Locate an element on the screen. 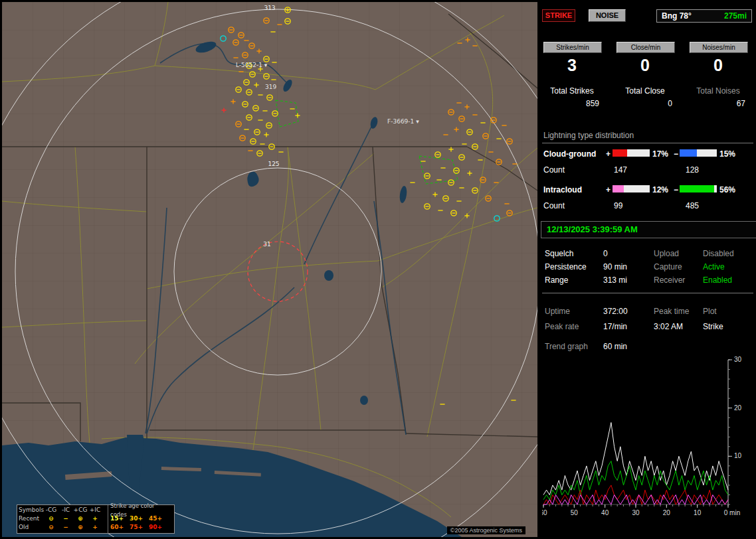 This screenshot has height=539, width=756. noise-mode-button: NOISE is located at coordinates (607, 16).